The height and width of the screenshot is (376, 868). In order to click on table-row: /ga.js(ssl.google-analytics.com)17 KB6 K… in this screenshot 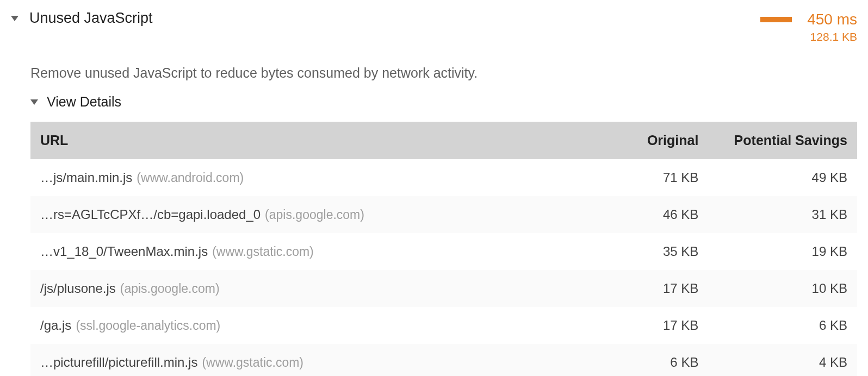, I will do `click(444, 325)`.